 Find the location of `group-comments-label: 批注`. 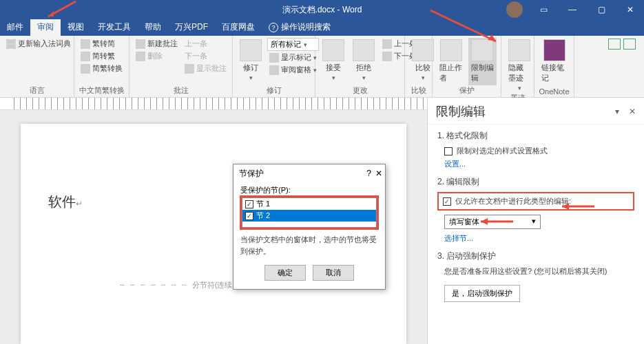

group-comments-label: 批注 is located at coordinates (180, 91).